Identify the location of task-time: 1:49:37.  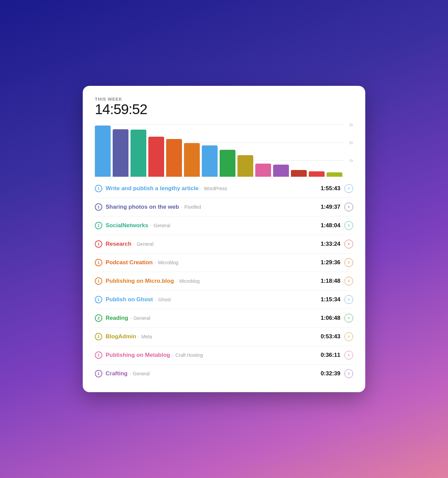
(330, 207).